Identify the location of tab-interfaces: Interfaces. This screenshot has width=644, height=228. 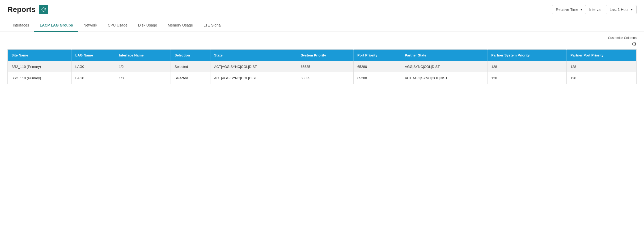
(21, 25).